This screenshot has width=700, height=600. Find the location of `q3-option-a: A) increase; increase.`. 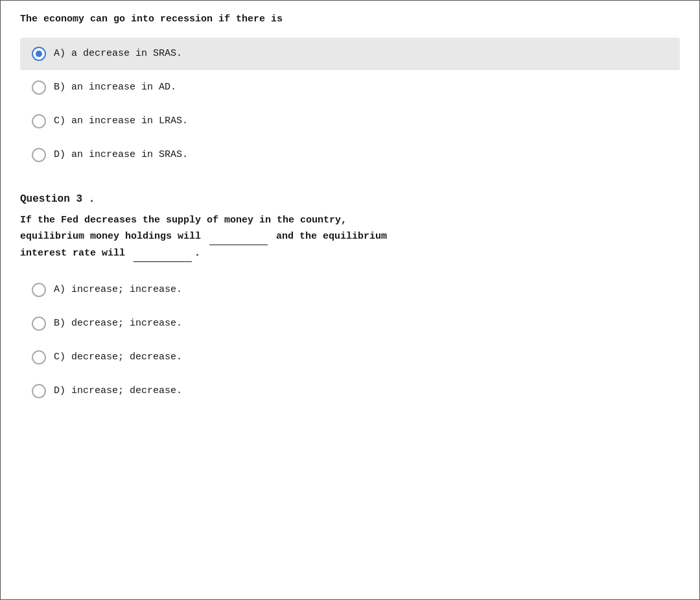

q3-option-a: A) increase; increase. is located at coordinates (350, 290).